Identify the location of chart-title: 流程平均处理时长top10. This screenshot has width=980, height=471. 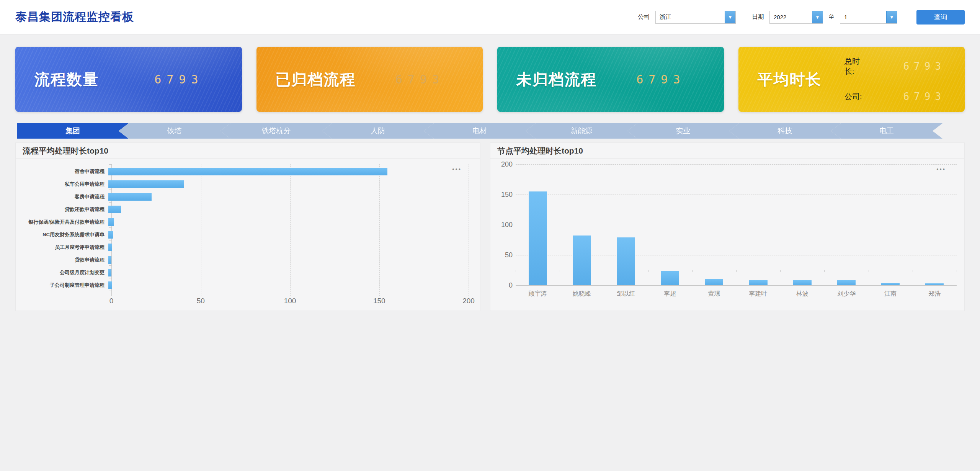
(65, 151).